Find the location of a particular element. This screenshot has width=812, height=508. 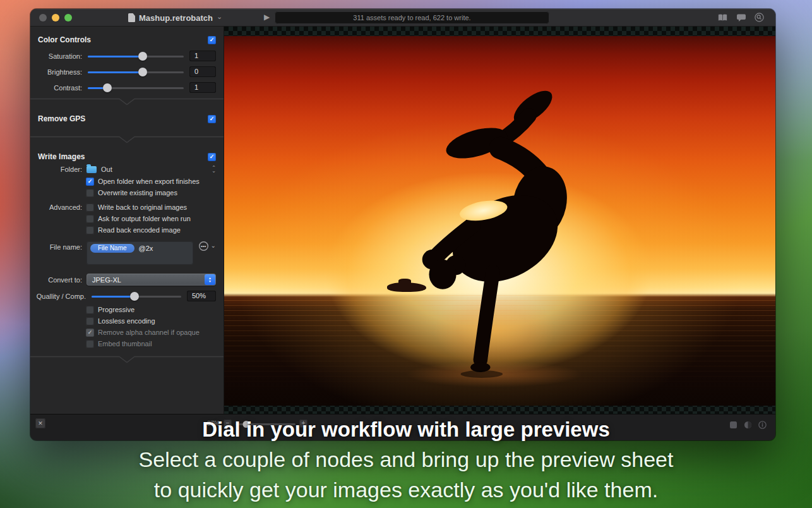

file-name-field: File Name @2x is located at coordinates (140, 253).